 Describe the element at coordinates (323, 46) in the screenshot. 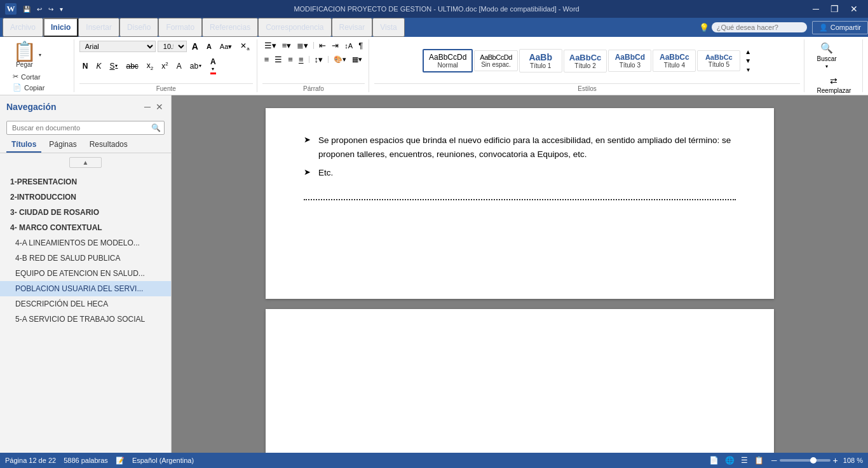

I see `decrease-indent-button: ⇤` at that location.